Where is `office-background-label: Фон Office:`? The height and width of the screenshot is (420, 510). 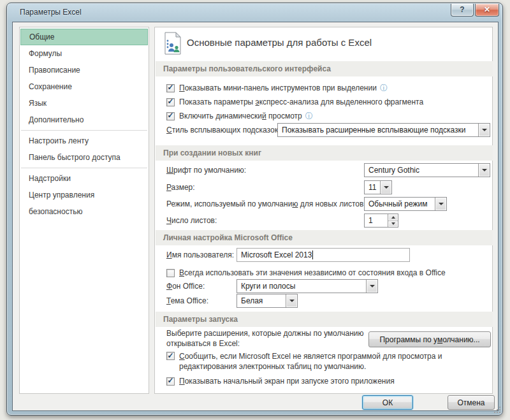 office-background-label: Фон Office: is located at coordinates (186, 286).